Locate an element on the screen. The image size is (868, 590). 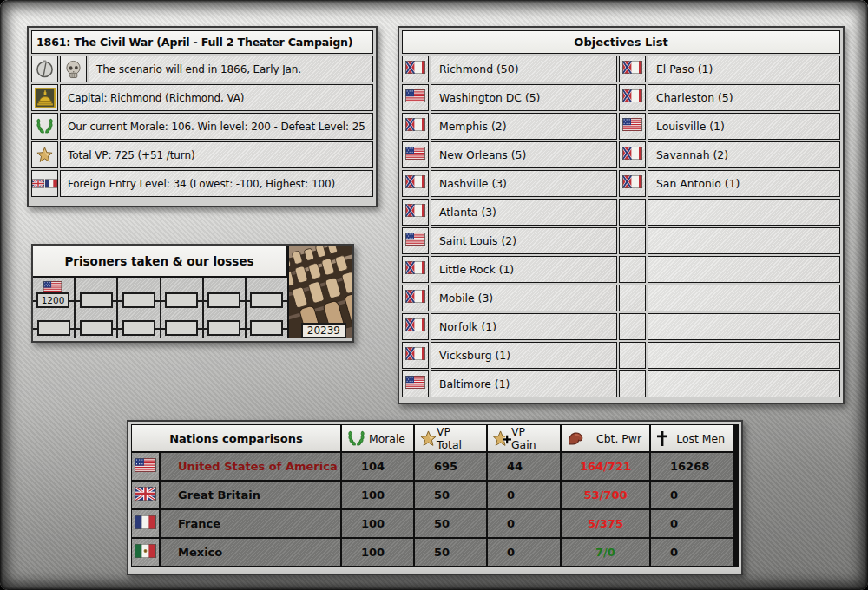
star-plus-icon is located at coordinates (502, 439).